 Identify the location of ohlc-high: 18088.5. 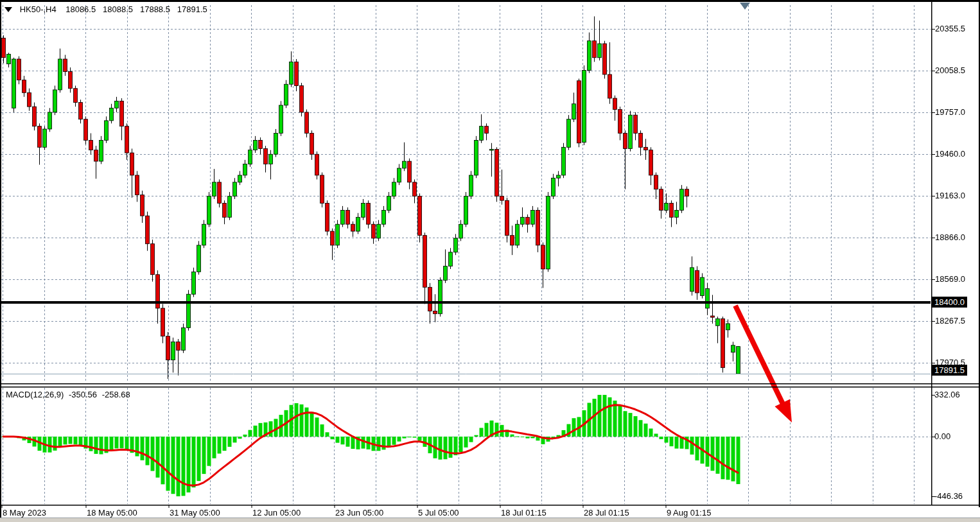
(118, 9).